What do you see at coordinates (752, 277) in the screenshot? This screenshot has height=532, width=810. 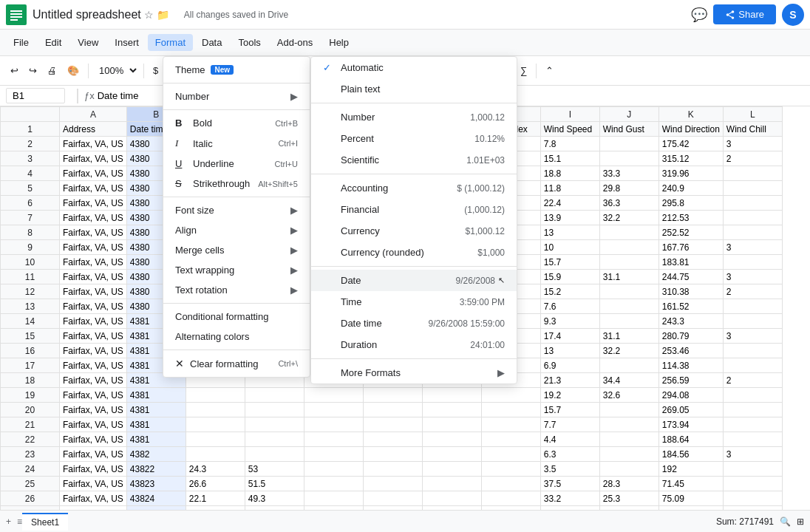 I see `cell-L-11: 3` at bounding box center [752, 277].